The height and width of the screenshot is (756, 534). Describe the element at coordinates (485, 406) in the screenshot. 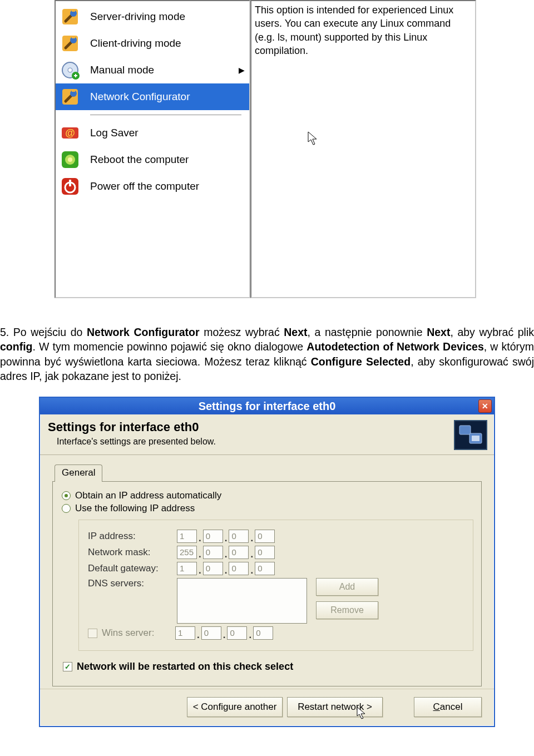

I see `close-icon: ✕` at that location.